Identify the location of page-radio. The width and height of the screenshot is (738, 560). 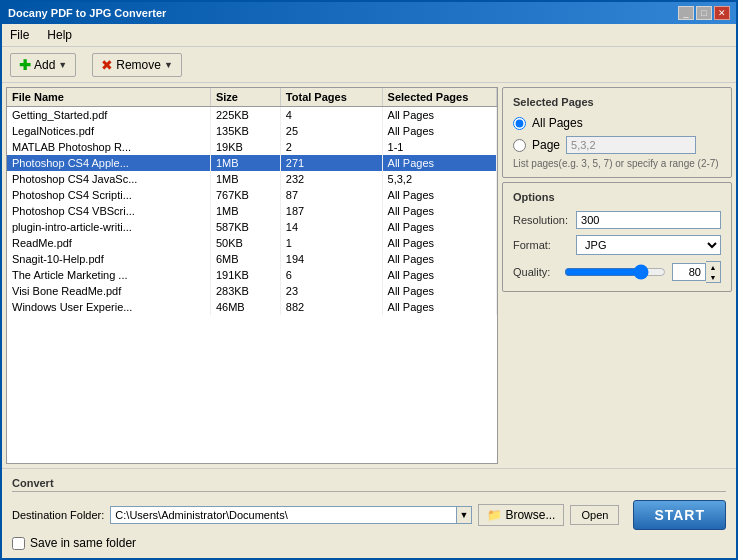
(520, 146).